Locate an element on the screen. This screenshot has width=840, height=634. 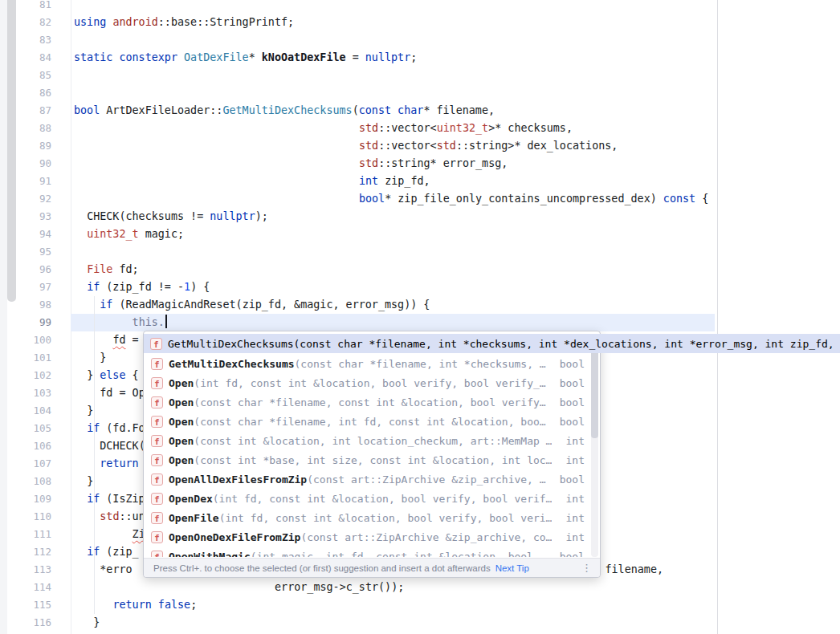
code-line: bool ArtDexFileLoader::GetMultiDexChecks… is located at coordinates (284, 111).